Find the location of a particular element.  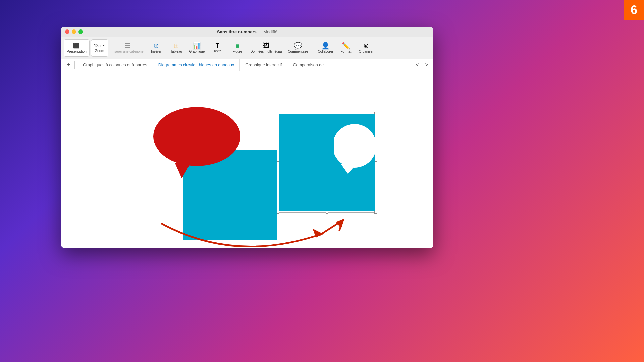

zoom-label: Zoom is located at coordinates (100, 51).